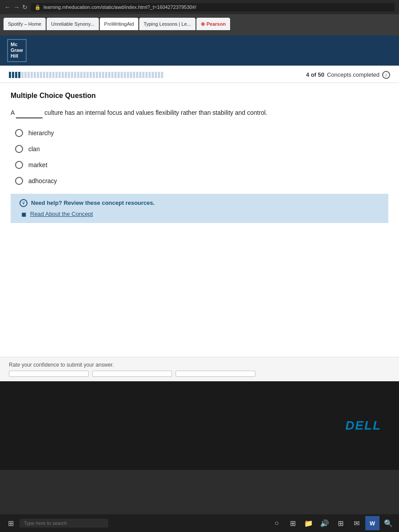  Describe the element at coordinates (19, 149) in the screenshot. I see `radio-clan` at that location.